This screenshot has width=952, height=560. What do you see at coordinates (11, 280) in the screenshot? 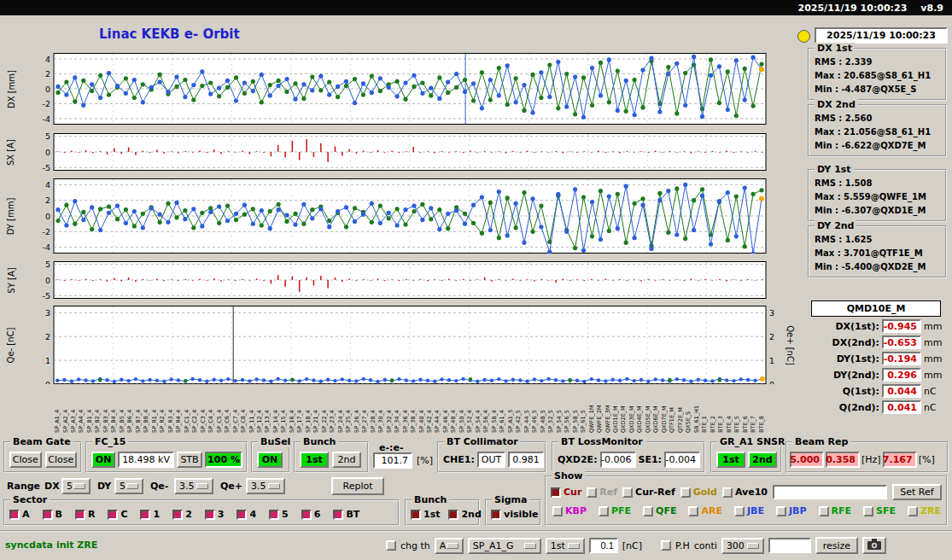
I see `sy-axis-label: SY [A]` at bounding box center [11, 280].